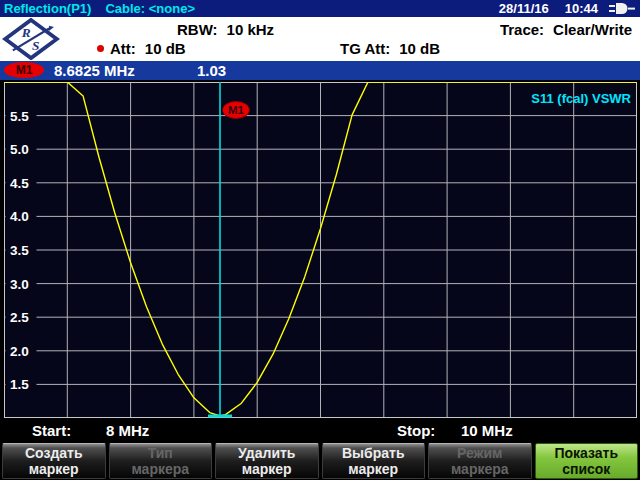  Describe the element at coordinates (487, 431) in the screenshot. I see `stop-value: 10 MHz` at that location.